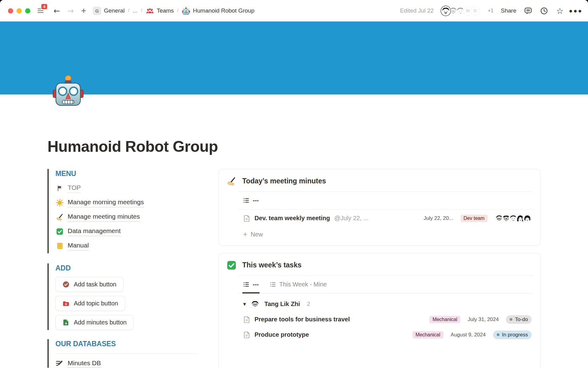 Image resolution: width=588 pixels, height=368 pixels. Describe the element at coordinates (245, 234) in the screenshot. I see `plus-icon: +` at that location.